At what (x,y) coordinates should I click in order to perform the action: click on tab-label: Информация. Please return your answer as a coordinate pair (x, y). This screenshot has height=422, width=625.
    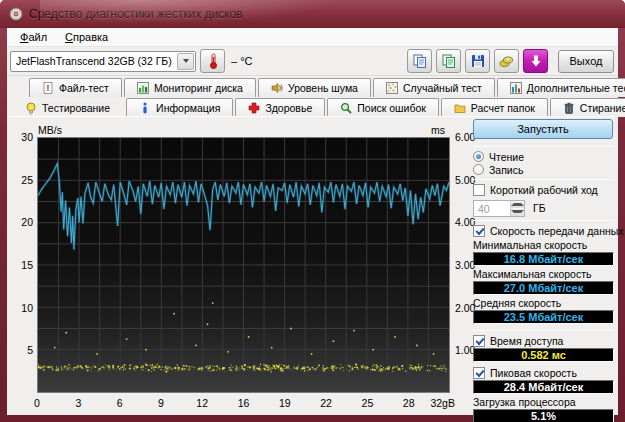
    Looking at the image, I should click on (188, 108).